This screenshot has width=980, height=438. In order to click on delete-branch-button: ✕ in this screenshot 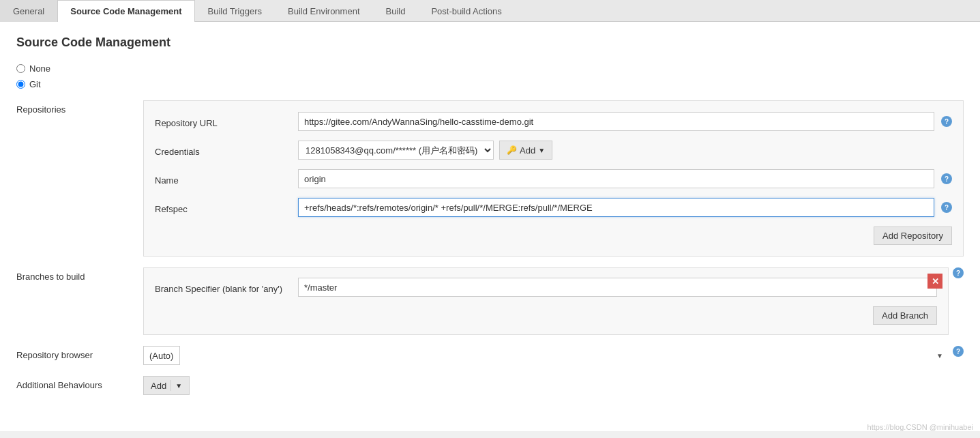, I will do `click(935, 281)`.